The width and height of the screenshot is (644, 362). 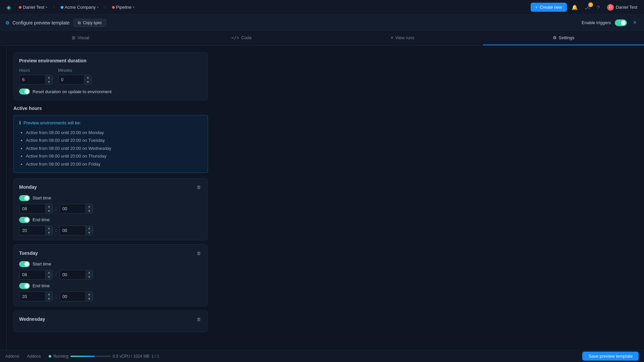 I want to click on monday-start-hour-up: ▲, so click(x=49, y=206).